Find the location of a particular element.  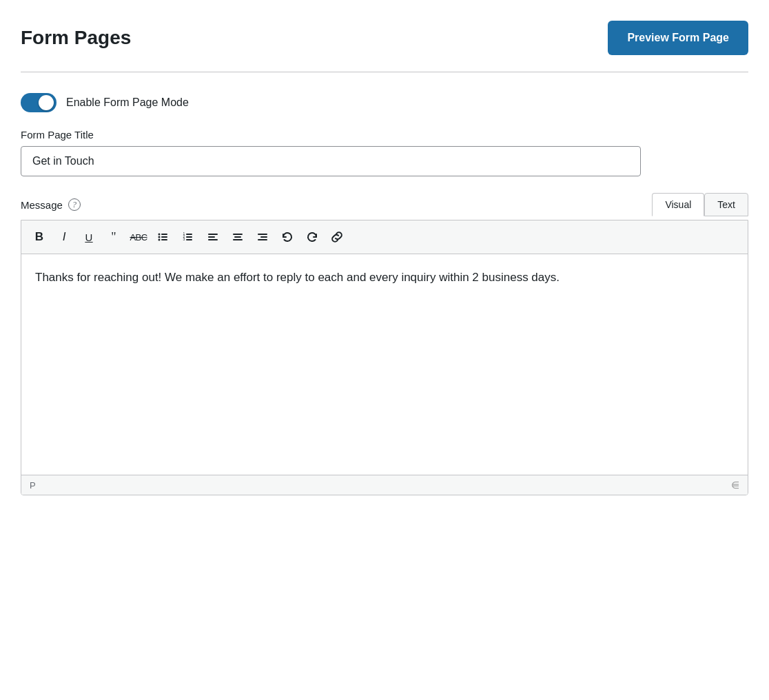

form-page-title-field: Form Page Title is located at coordinates (384, 161).